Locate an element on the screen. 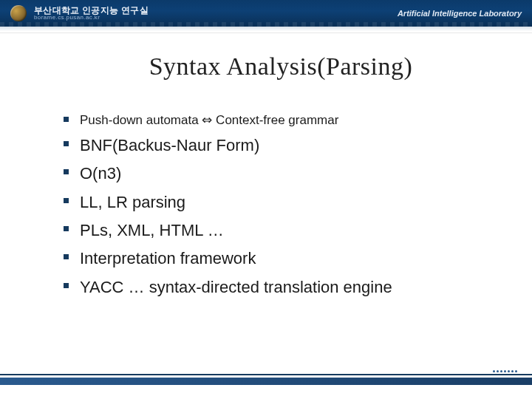 The image size is (532, 399). bullet-text: BNF(Backus-Naur Form) is located at coordinates (170, 145).